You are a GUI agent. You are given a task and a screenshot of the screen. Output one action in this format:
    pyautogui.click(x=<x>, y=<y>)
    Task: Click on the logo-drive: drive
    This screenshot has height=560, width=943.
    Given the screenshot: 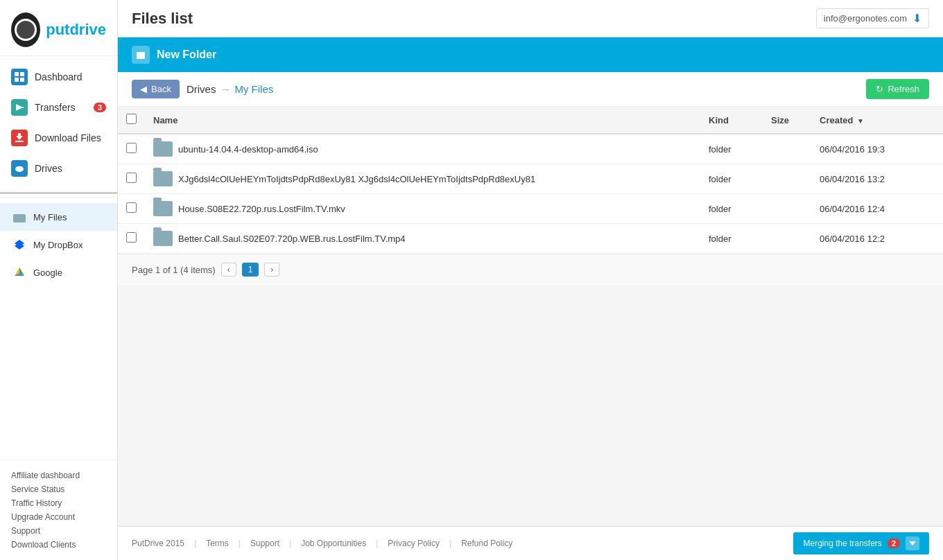 What is the action you would take?
    pyautogui.click(x=87, y=29)
    